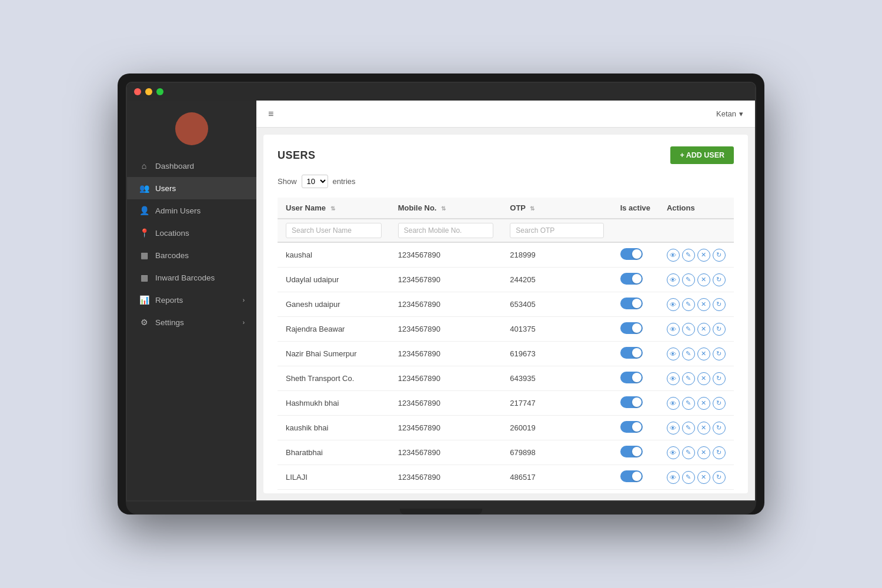 This screenshot has height=588, width=882. What do you see at coordinates (138, 92) in the screenshot?
I see `dot-red` at bounding box center [138, 92].